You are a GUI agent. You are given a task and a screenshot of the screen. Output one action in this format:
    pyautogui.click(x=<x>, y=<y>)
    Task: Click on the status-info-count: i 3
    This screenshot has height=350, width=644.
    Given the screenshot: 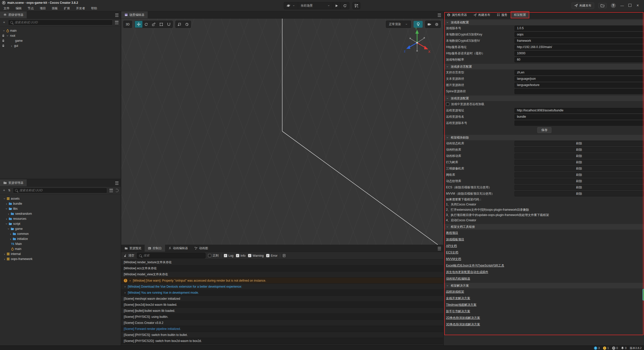 What is the action you would take?
    pyautogui.click(x=597, y=348)
    